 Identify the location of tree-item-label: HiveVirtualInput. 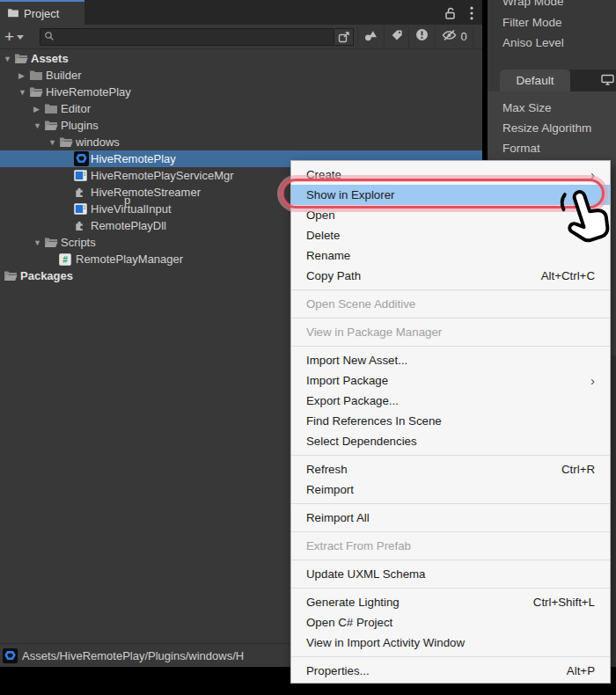
(130, 209).